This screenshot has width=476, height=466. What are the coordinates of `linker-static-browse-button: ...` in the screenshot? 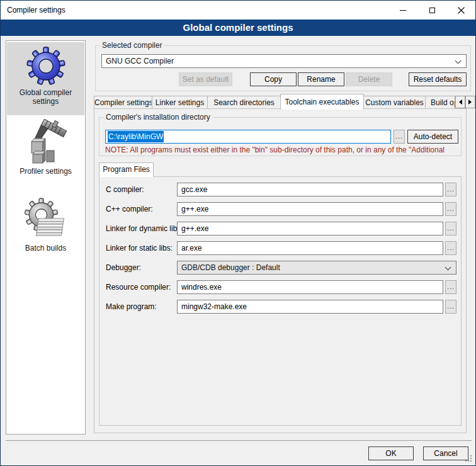 It's located at (451, 248).